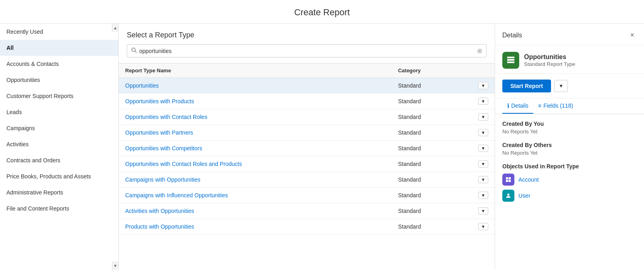  I want to click on sidebar-item-activities: Activities, so click(59, 144).